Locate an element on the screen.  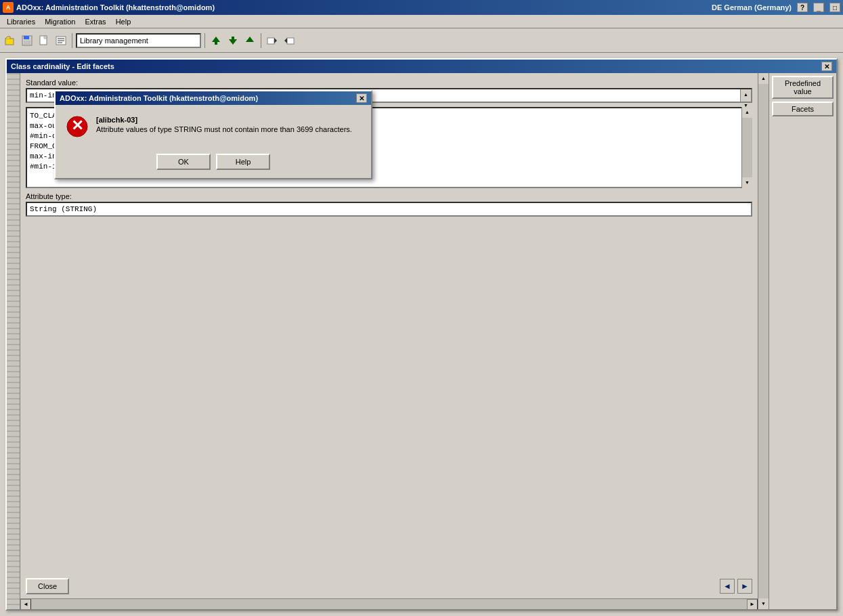
import-icon is located at coordinates (289, 41).